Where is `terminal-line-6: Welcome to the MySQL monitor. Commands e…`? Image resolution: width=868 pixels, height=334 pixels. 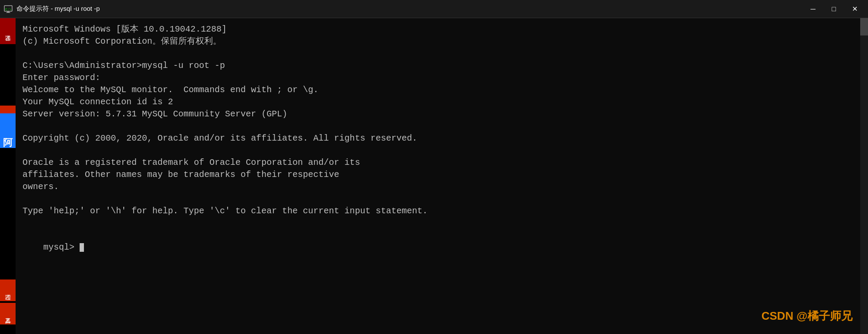
terminal-line-6: Welcome to the MySQL monitor. Commands e… is located at coordinates (438, 90).